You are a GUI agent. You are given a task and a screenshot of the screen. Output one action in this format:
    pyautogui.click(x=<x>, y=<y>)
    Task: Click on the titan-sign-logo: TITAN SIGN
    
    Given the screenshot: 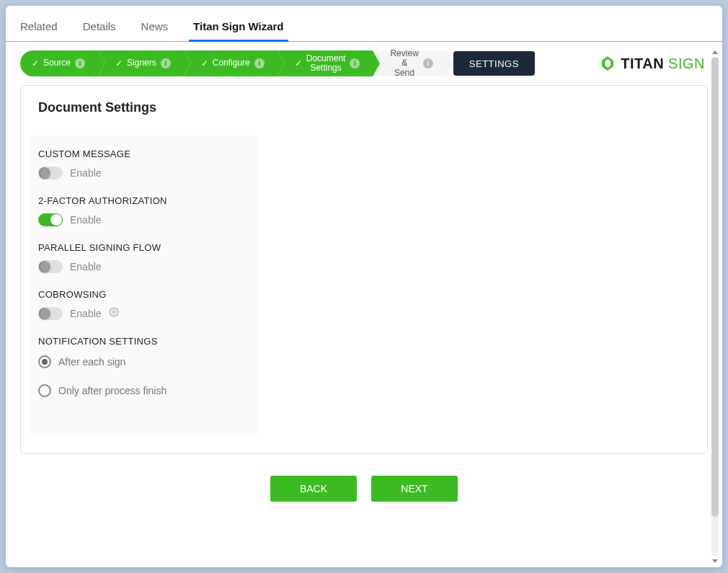 What is the action you would take?
    pyautogui.click(x=653, y=63)
    